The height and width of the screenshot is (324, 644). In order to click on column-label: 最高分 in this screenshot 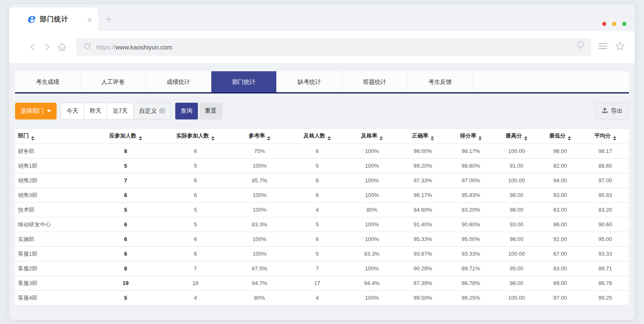, I will do `click(514, 136)`.